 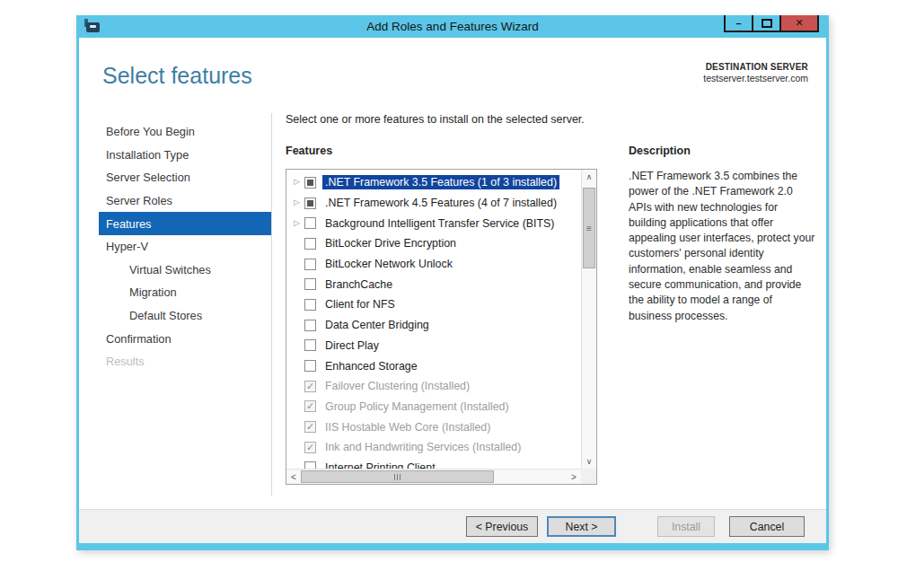 What do you see at coordinates (589, 461) in the screenshot?
I see `chevron-down-icon: ∨` at bounding box center [589, 461].